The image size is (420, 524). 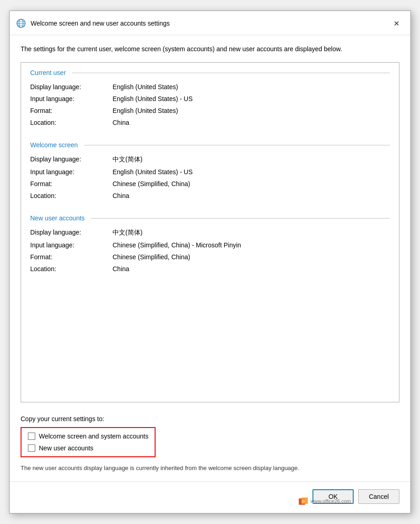 What do you see at coordinates (210, 269) in the screenshot?
I see `new-user-location-row: Location: China` at bounding box center [210, 269].